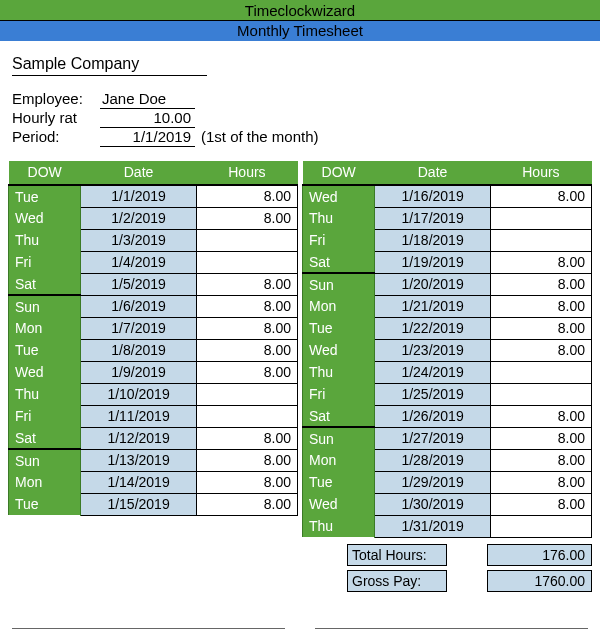  I want to click on cell-date: 1/27/2019, so click(433, 438).